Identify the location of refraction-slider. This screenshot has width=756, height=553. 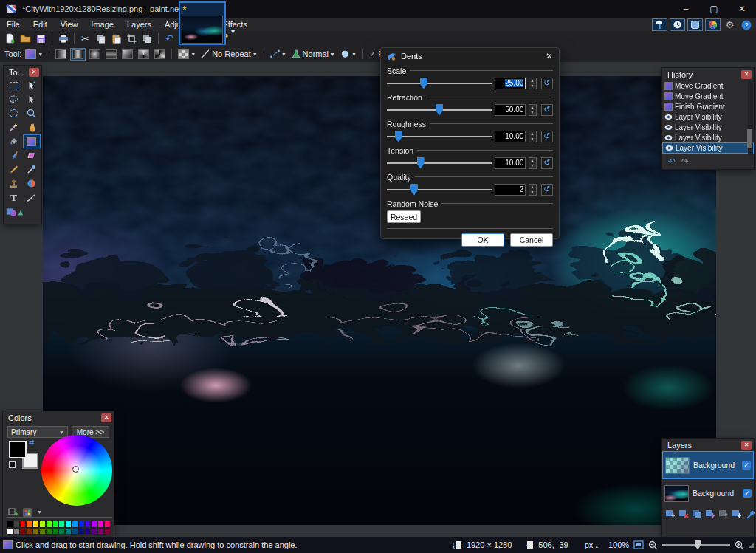
(439, 110).